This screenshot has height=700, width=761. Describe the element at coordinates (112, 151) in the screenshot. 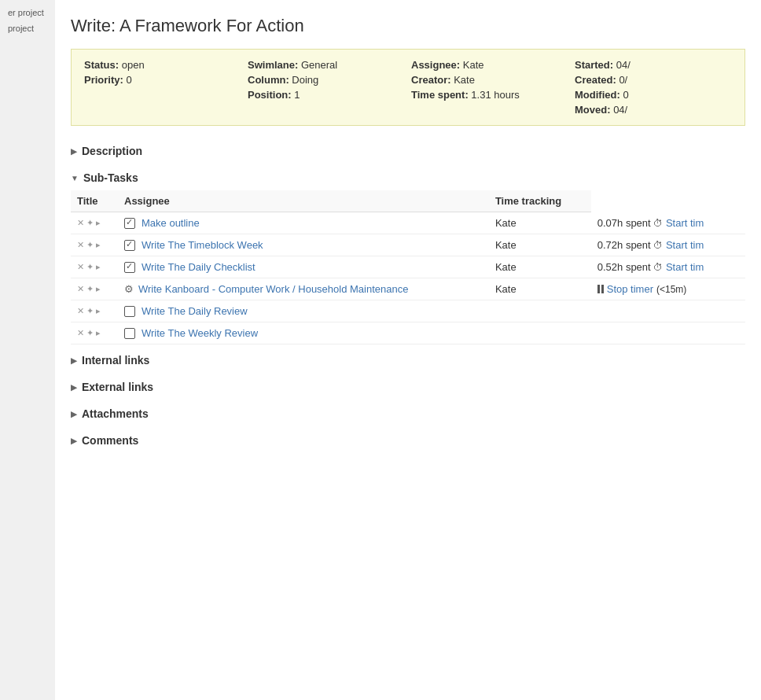

I see `description-label: Description` at that location.